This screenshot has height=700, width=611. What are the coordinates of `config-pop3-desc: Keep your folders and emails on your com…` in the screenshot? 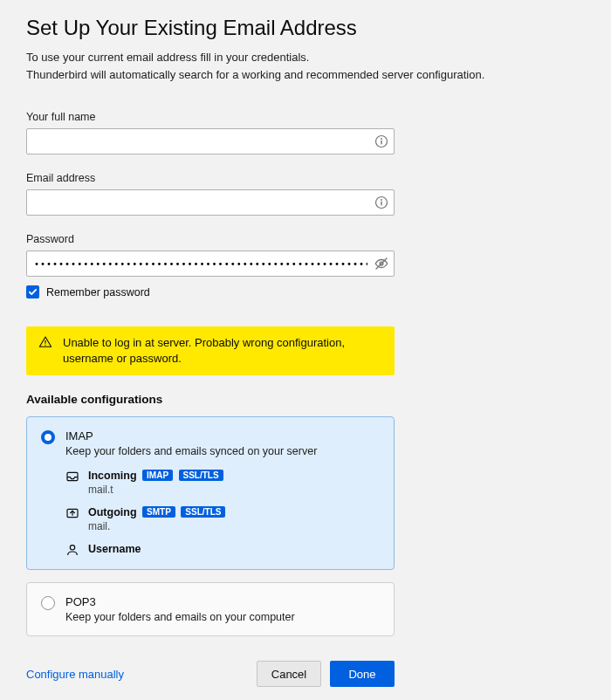 It's located at (223, 617).